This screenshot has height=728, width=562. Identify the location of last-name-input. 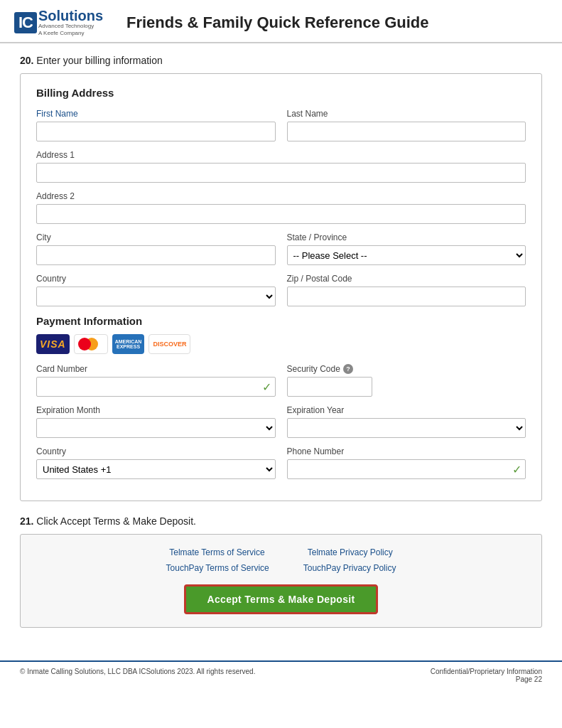
(406, 132).